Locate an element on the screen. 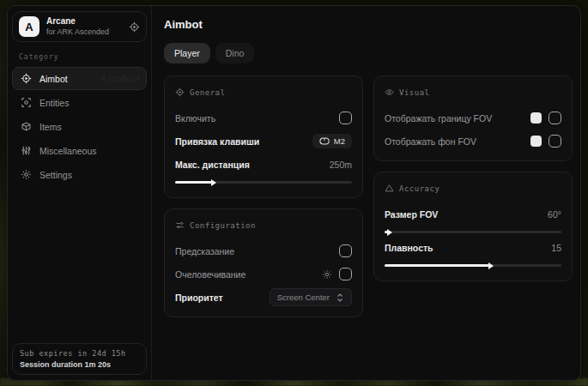 This screenshot has width=588, height=386. max-distance-row: Макс. дистанция 250m is located at coordinates (264, 165).